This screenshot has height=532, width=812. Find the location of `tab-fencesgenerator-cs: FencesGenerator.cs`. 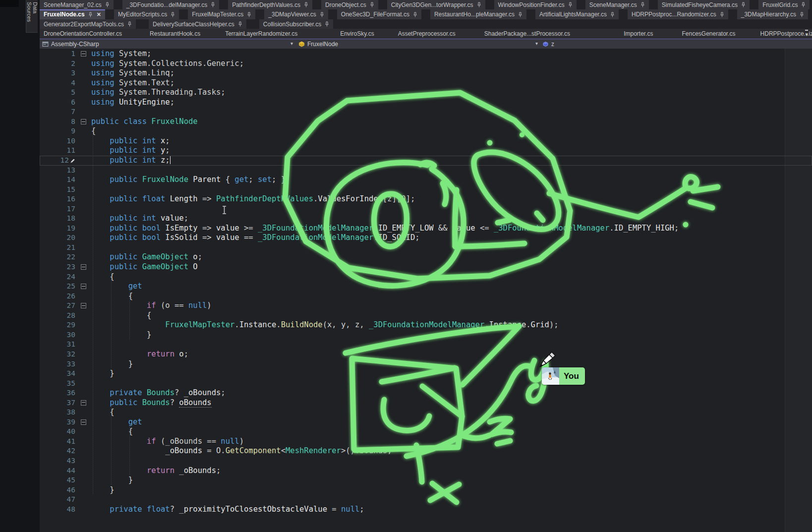

tab-fencesgenerator-cs: FencesGenerator.cs is located at coordinates (708, 34).